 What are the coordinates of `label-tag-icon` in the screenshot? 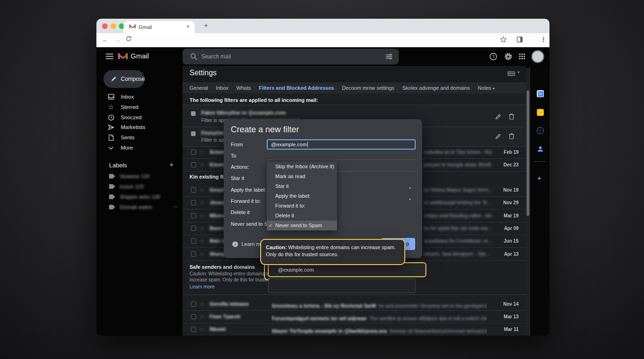 It's located at (112, 176).